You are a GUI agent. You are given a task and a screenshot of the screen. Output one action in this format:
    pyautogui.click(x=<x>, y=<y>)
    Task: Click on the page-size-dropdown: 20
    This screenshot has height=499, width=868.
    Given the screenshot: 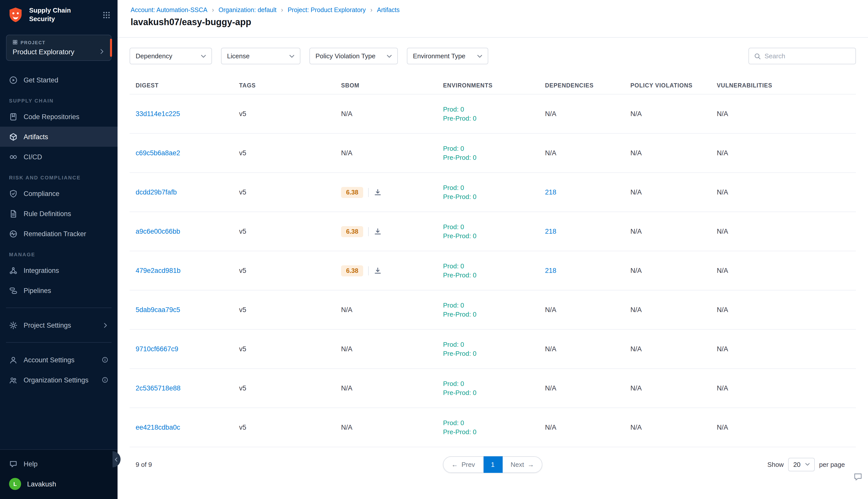 What is the action you would take?
    pyautogui.click(x=802, y=464)
    